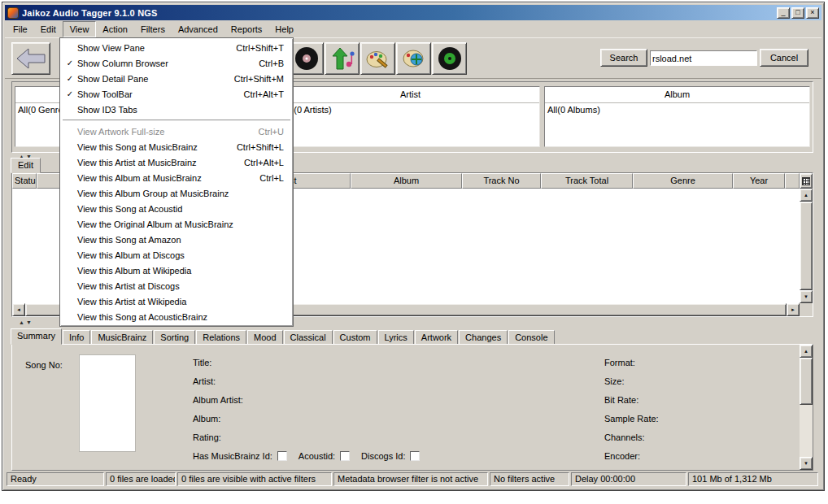 This screenshot has height=504, width=828. What do you see at coordinates (342, 59) in the screenshot?
I see `autocorrect-arrow-notes-icon` at bounding box center [342, 59].